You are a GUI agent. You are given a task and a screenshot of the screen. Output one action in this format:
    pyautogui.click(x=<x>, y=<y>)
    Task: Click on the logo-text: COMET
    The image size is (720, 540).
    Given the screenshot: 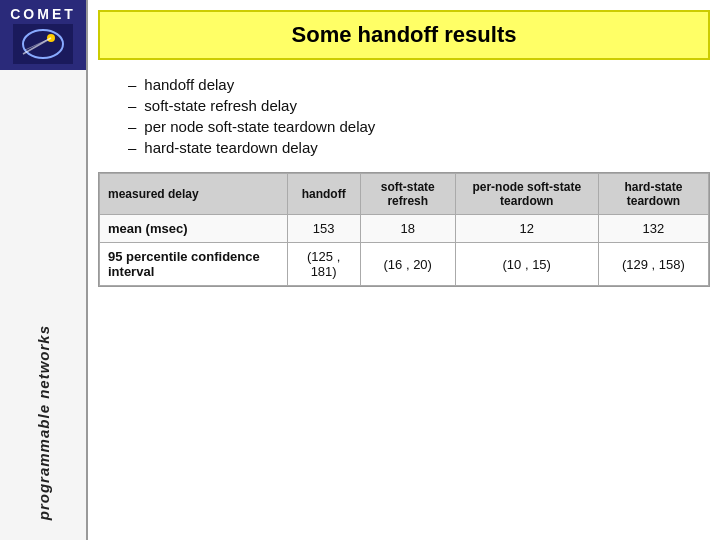 What is the action you would take?
    pyautogui.click(x=43, y=14)
    